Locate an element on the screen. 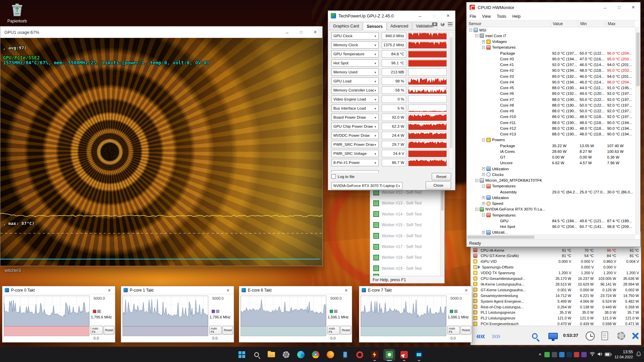  phone-link-icon is located at coordinates (345, 355).